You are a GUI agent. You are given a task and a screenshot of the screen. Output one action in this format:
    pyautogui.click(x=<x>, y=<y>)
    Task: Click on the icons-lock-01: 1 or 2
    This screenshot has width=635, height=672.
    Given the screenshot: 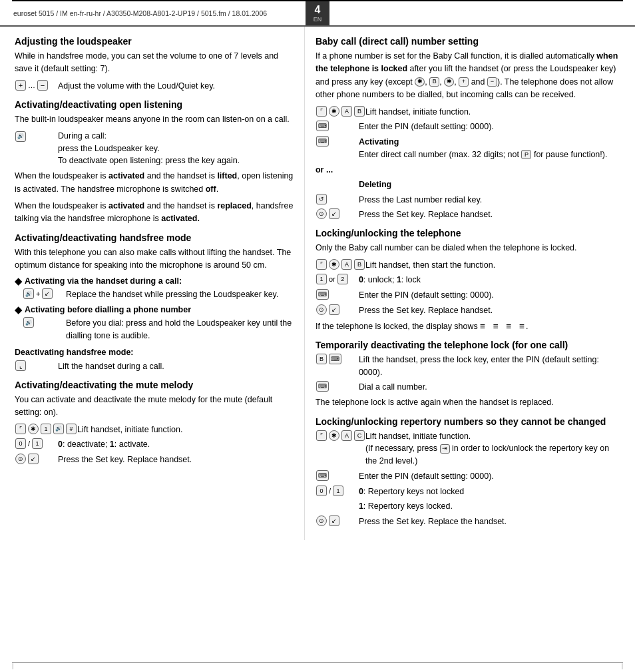 What is the action you would take?
    pyautogui.click(x=337, y=279)
    